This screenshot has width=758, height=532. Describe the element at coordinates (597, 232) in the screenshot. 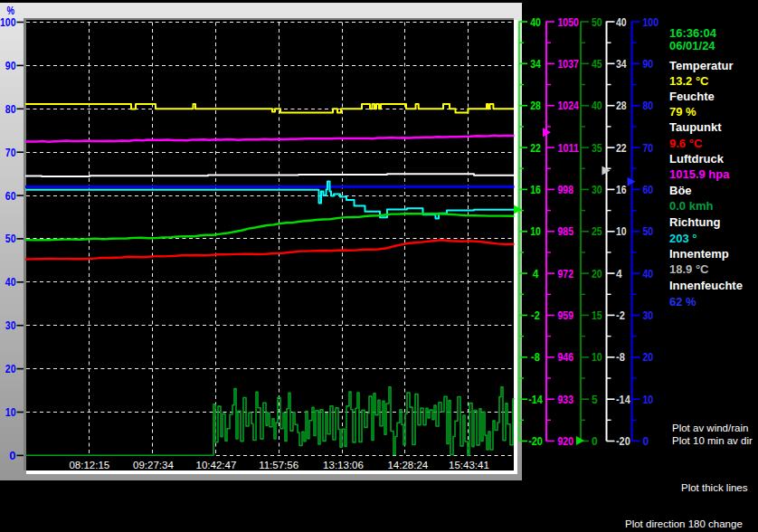

I see `svg-text: 25` at that location.